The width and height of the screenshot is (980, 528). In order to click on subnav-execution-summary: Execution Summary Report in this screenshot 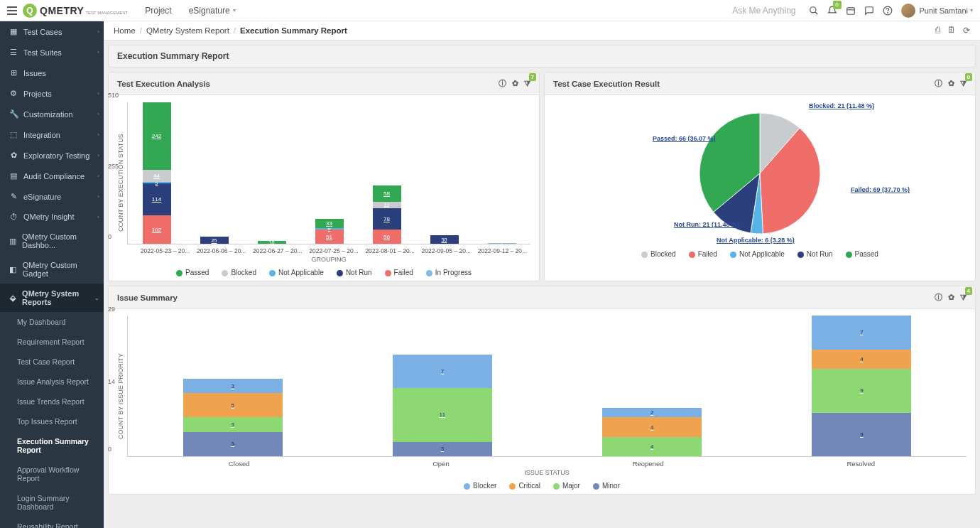, I will do `click(52, 446)`.